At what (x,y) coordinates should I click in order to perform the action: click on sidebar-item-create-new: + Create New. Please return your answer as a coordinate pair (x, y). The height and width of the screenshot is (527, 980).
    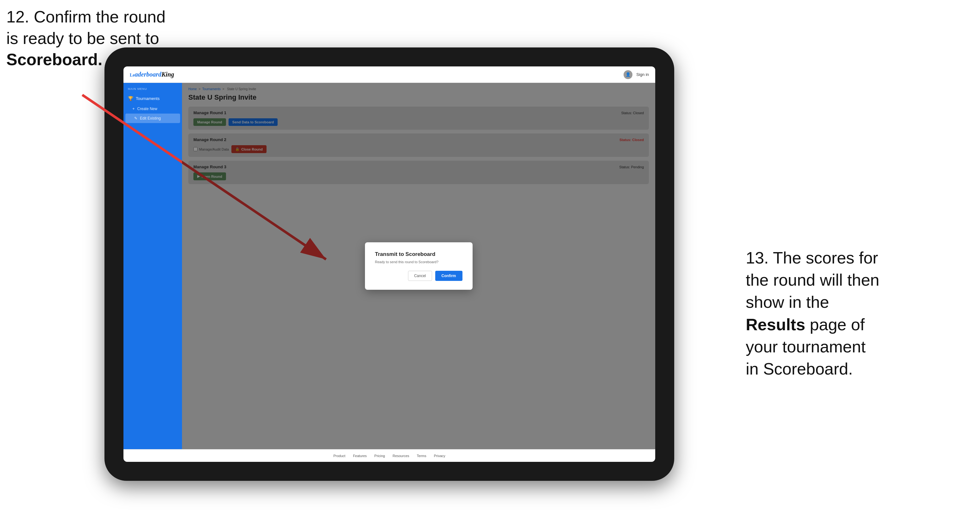
    Looking at the image, I should click on (153, 109).